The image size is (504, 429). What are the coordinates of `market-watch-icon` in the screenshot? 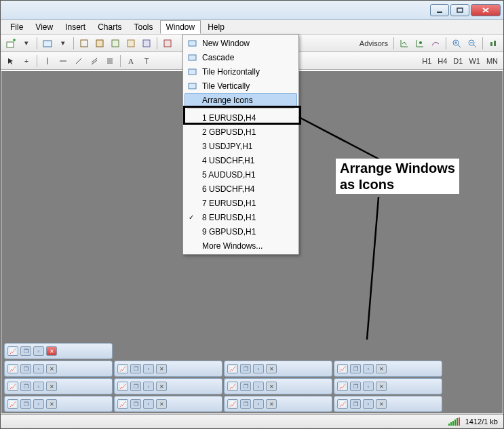 It's located at (84, 43).